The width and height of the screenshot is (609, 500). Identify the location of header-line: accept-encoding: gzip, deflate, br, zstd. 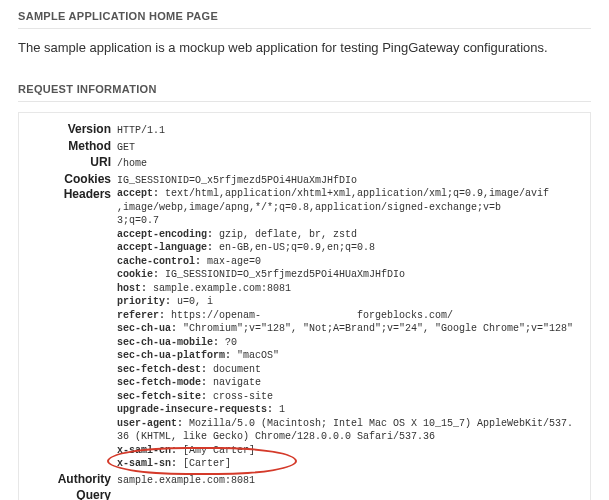
(350, 235).